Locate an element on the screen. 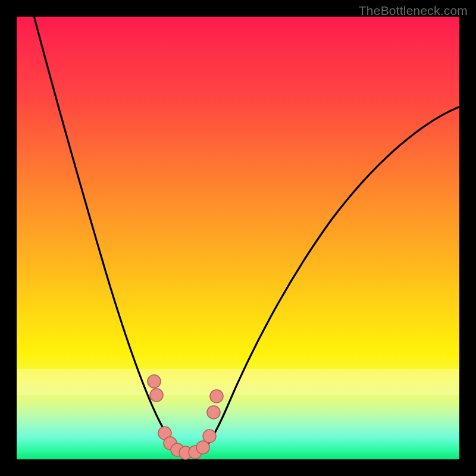  marker-group is located at coordinates (186, 417).